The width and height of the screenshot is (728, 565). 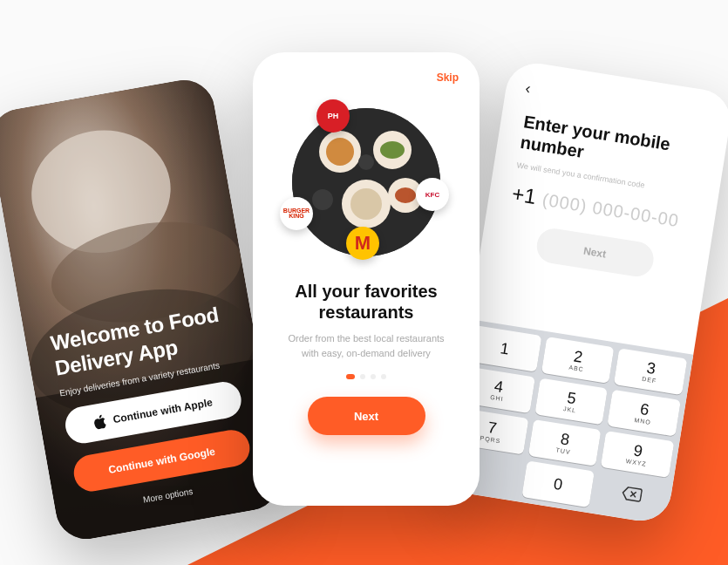 What do you see at coordinates (366, 302) in the screenshot?
I see `onboarding-title: All your favorites restaurants` at bounding box center [366, 302].